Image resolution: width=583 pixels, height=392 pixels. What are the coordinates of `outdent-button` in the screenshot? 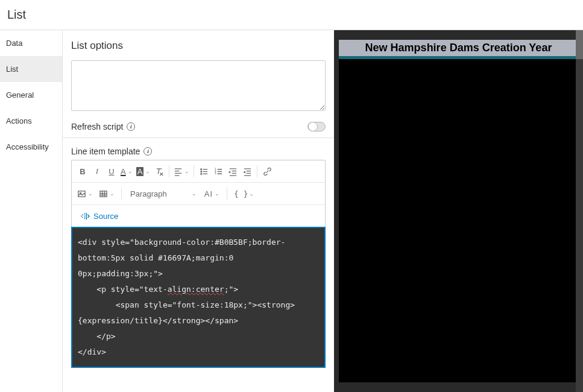 It's located at (233, 171).